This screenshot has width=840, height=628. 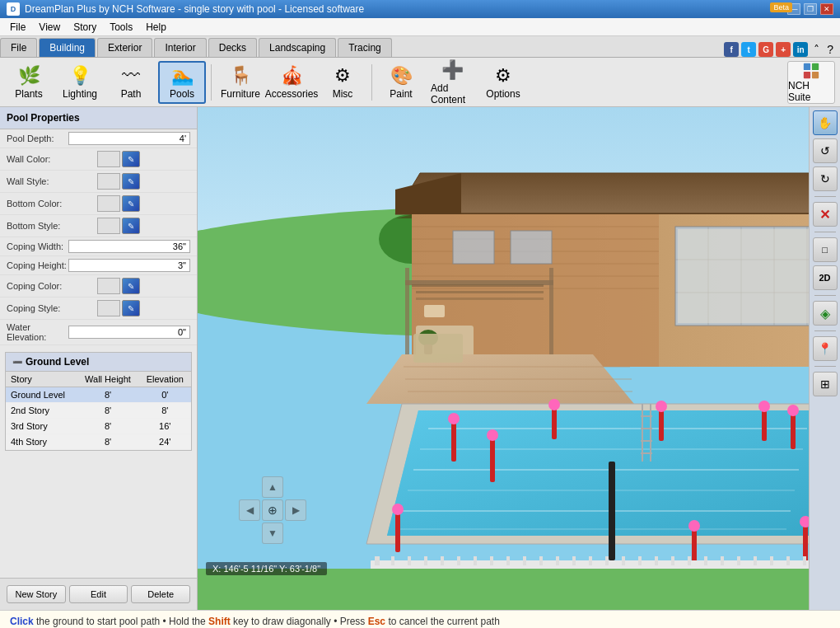 What do you see at coordinates (131, 308) in the screenshot?
I see `coping-style-picker: ✎` at bounding box center [131, 308].